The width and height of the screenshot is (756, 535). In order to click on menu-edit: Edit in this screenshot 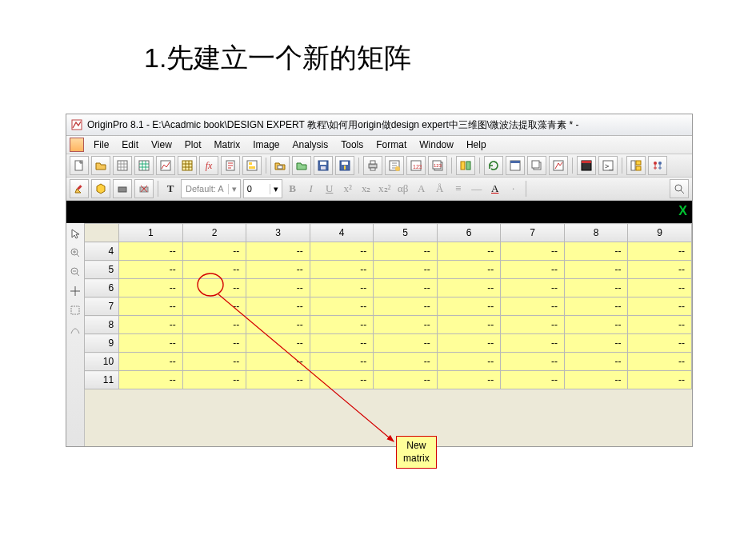, I will do `click(130, 145)`.